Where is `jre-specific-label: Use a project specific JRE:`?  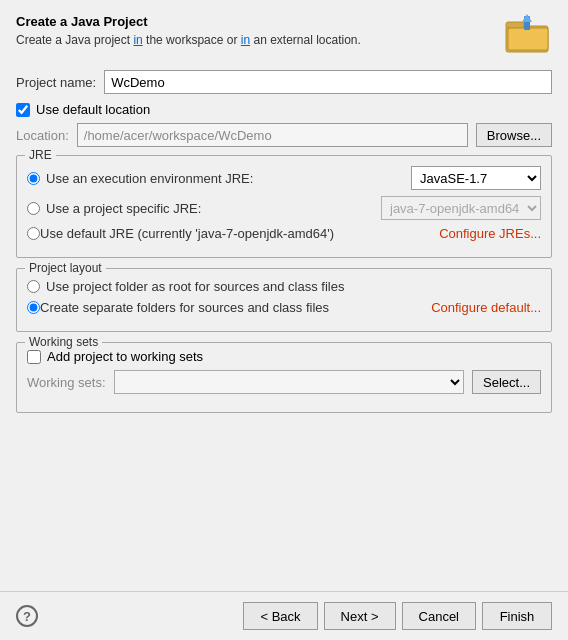
jre-specific-label: Use a project specific JRE: is located at coordinates (210, 208).